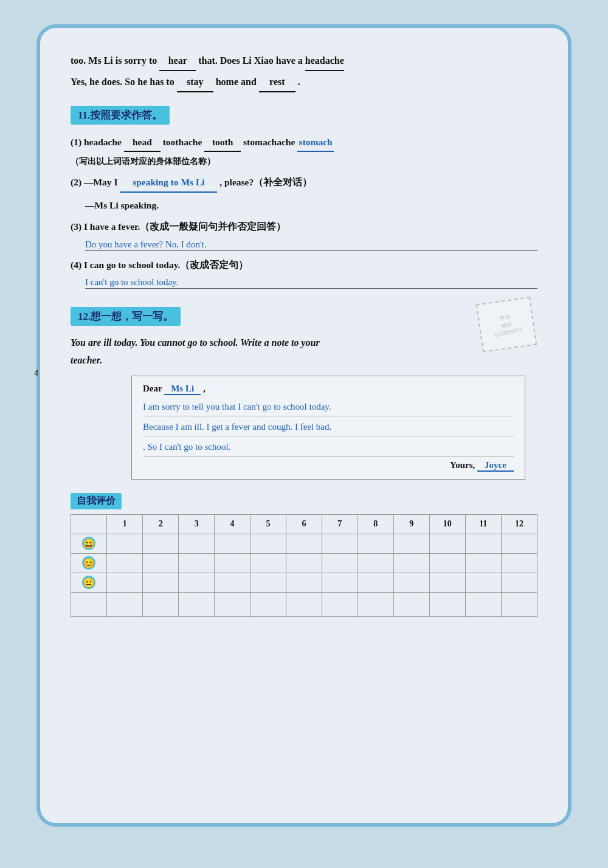  I want to click on eval-col-2: 2, so click(161, 524).